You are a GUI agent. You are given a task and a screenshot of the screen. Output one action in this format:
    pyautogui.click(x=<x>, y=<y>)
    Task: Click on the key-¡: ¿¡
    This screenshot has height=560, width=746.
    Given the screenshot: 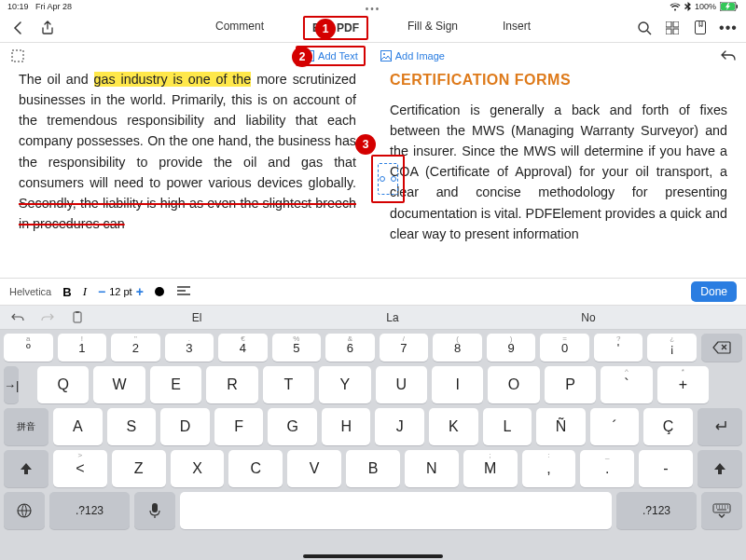 What is the action you would take?
    pyautogui.click(x=671, y=348)
    